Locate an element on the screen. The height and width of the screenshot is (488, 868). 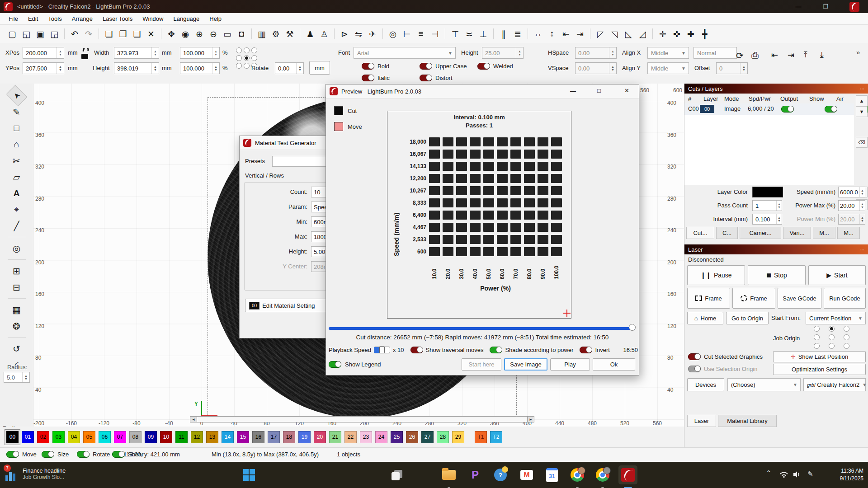
trim-tool-icon: ✂ is located at coordinates (17, 161).